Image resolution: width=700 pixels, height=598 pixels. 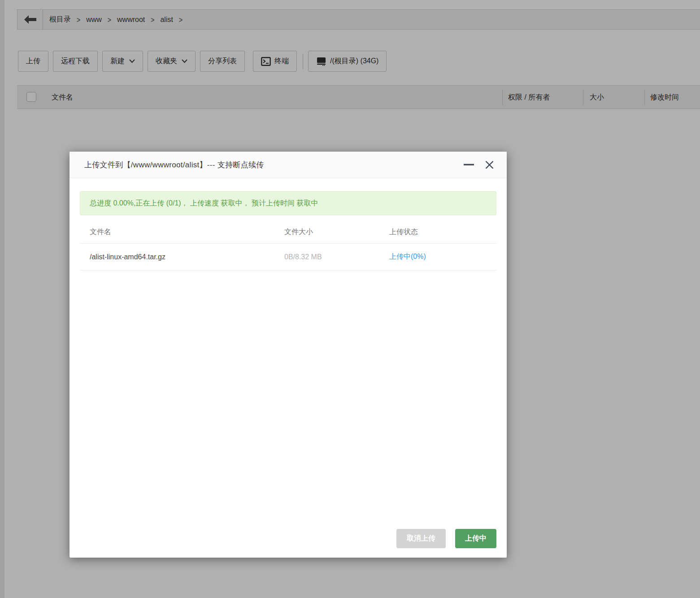 What do you see at coordinates (288, 203) in the screenshot?
I see `upload-progress-alert: 总进度 0.00%,正在上传 (0/1)， 上传速度 获取中， 预计上传时间 获…` at bounding box center [288, 203].